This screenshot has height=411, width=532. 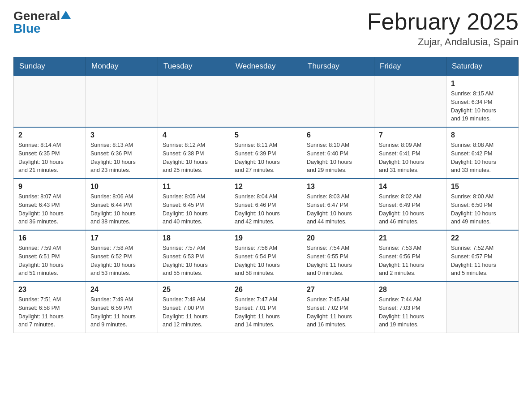 What do you see at coordinates (410, 256) in the screenshot?
I see `table-row: 21Sunrise: 7:53 AM Sunset: 6:56 PM Dayli…` at bounding box center [410, 256].